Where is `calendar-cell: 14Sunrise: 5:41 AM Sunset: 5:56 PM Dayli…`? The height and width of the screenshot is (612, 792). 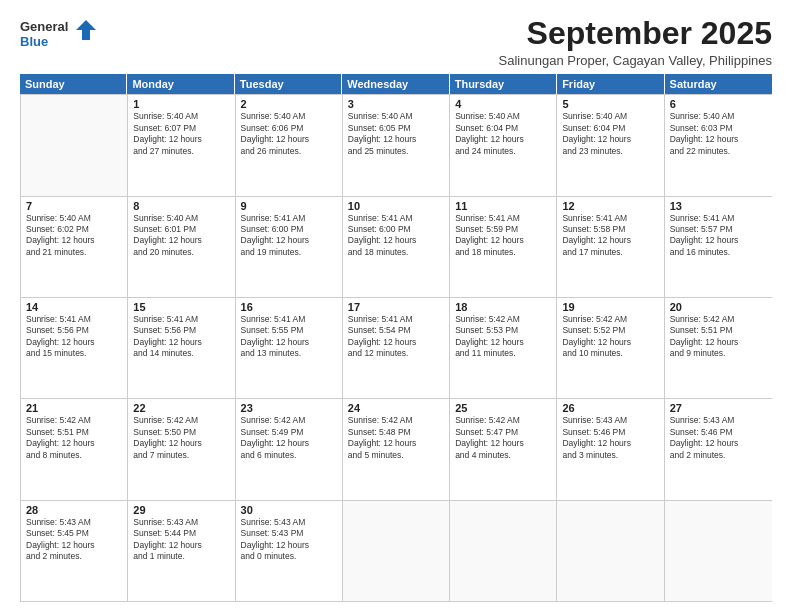
calendar-cell: 14Sunrise: 5:41 AM Sunset: 5:56 PM Dayli… is located at coordinates (74, 348).